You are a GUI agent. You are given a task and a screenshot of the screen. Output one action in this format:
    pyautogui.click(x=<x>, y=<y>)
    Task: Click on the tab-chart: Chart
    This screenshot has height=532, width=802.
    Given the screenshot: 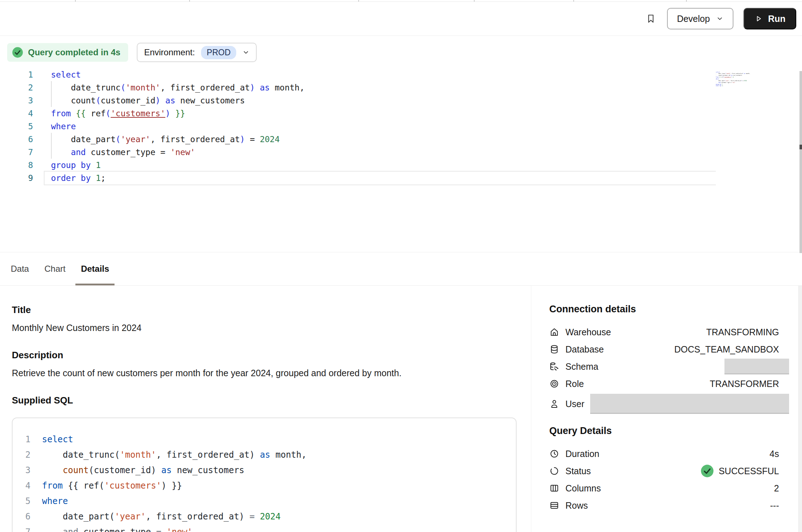 What is the action you would take?
    pyautogui.click(x=55, y=269)
    